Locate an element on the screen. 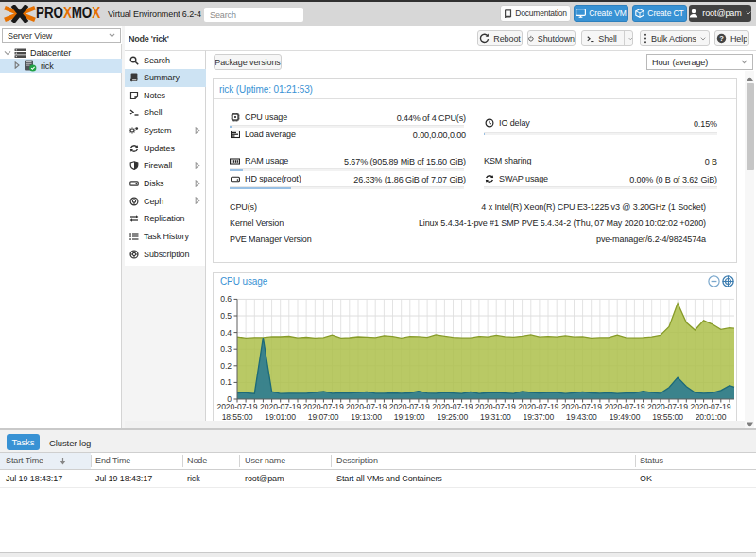  svg-text: 0.4 is located at coordinates (226, 333).